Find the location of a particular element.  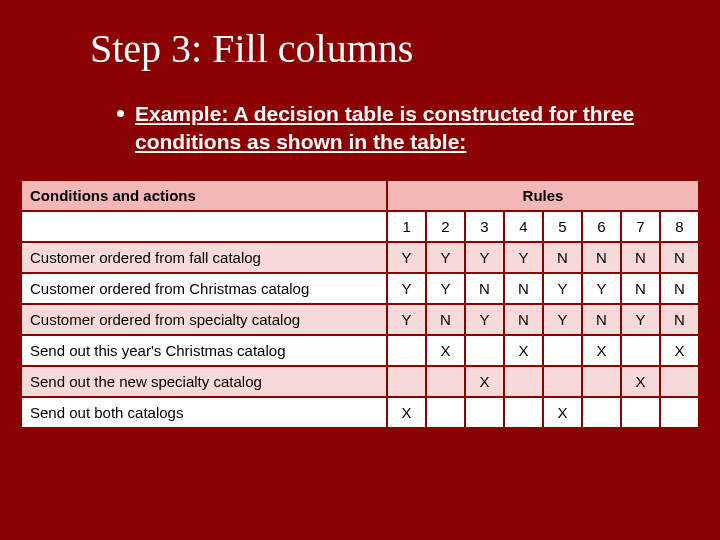

header-conditions-actions: Conditions and actions is located at coordinates (204, 196).